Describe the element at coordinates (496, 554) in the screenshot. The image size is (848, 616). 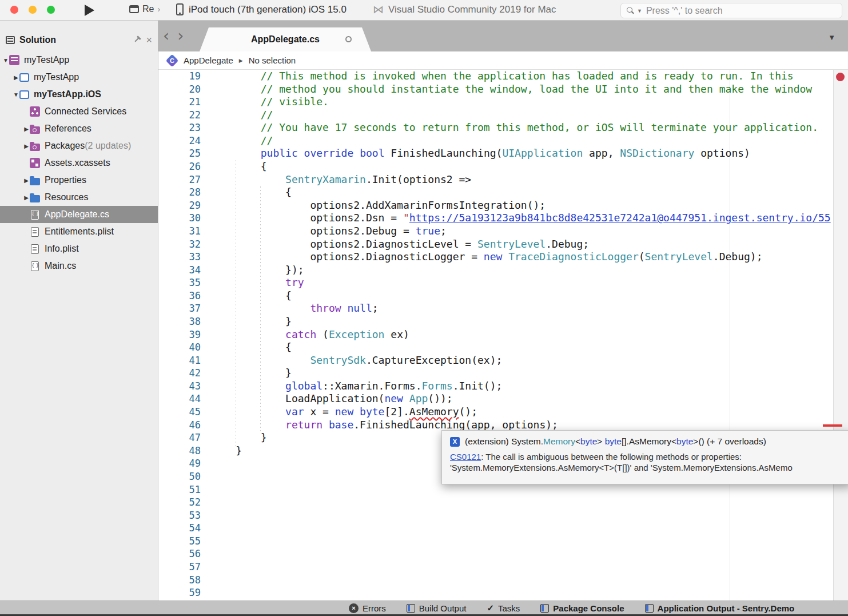
I see `code-line-56: 56` at that location.